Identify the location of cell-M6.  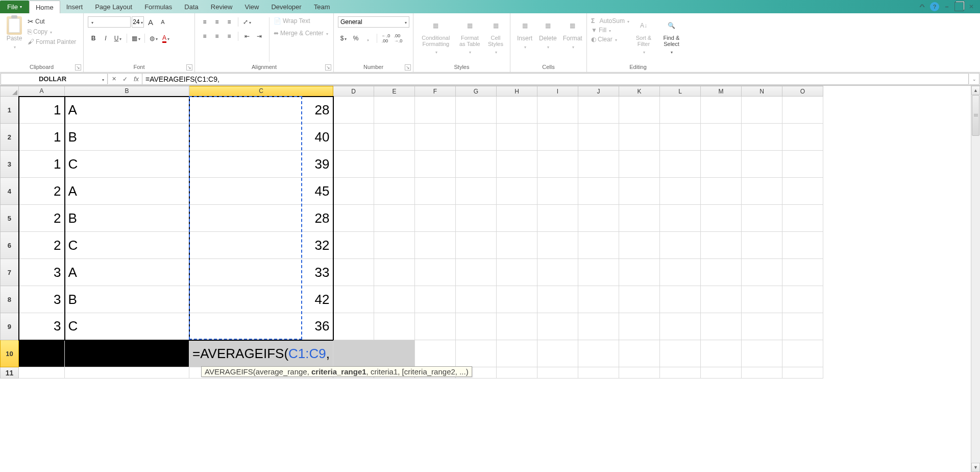
(721, 245).